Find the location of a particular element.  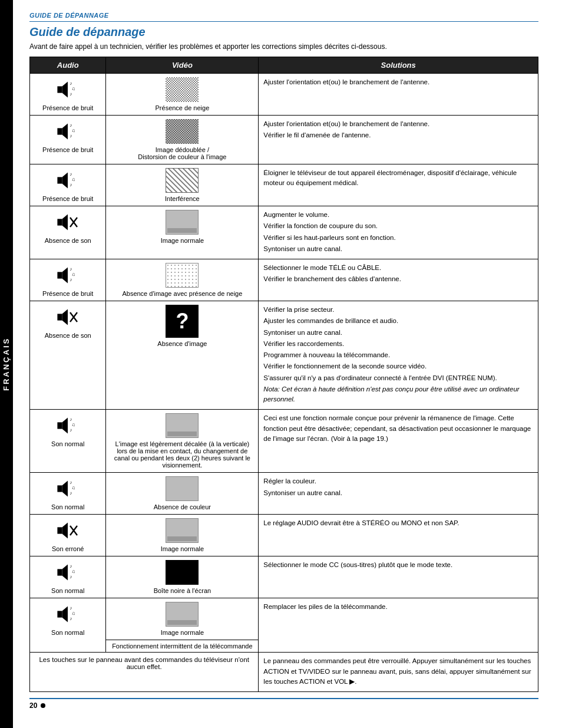

video-label: L'image est légèrement décalée (à la ver… is located at coordinates (182, 454).